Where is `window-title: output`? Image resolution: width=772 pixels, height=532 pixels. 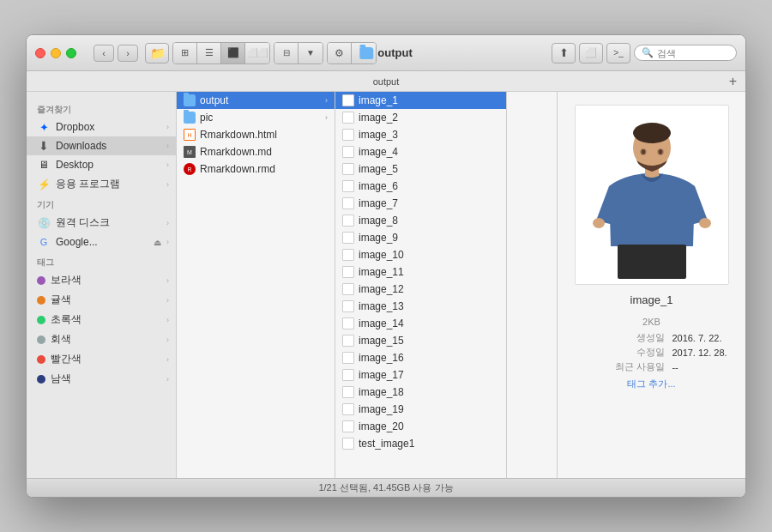
window-title: output is located at coordinates (386, 53).